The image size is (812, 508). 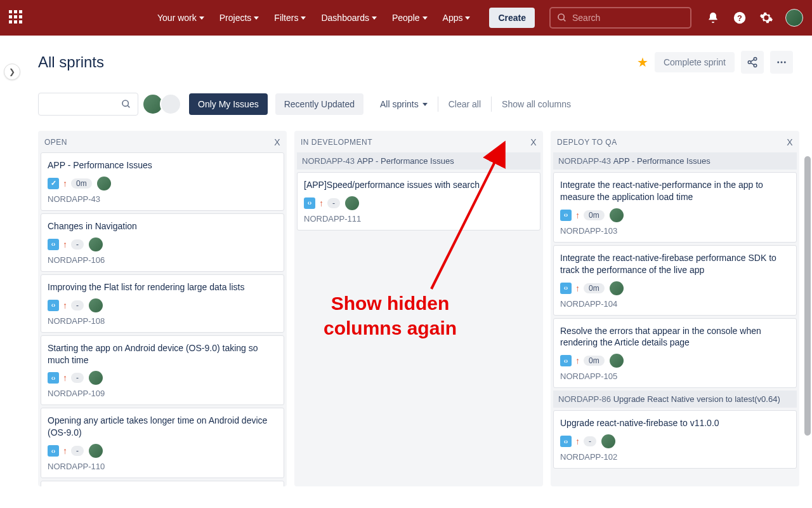 What do you see at coordinates (713, 18) in the screenshot?
I see `notifications-icon` at bounding box center [713, 18].